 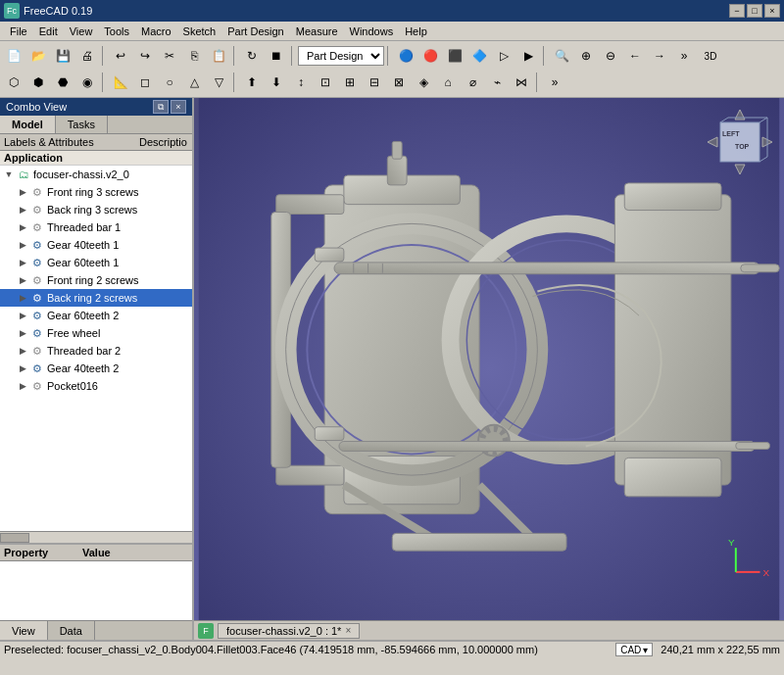 What do you see at coordinates (96, 537) in the screenshot?
I see `tree-scrollbar-h` at bounding box center [96, 537].